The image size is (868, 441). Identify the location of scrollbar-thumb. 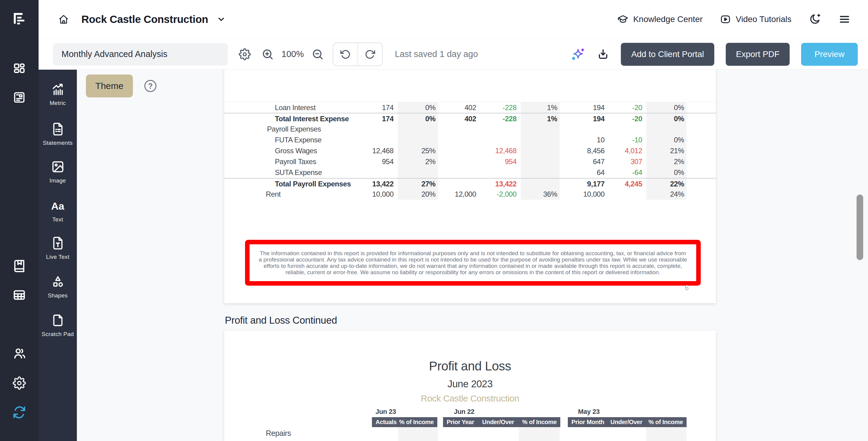
(860, 227).